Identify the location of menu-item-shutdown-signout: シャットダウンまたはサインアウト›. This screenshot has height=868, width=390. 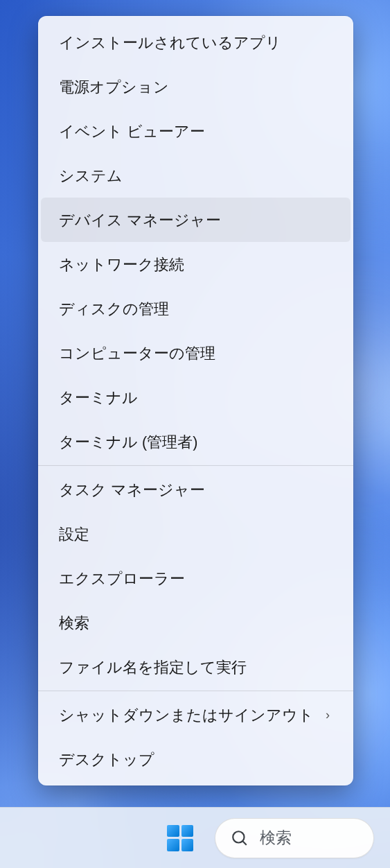
(195, 715).